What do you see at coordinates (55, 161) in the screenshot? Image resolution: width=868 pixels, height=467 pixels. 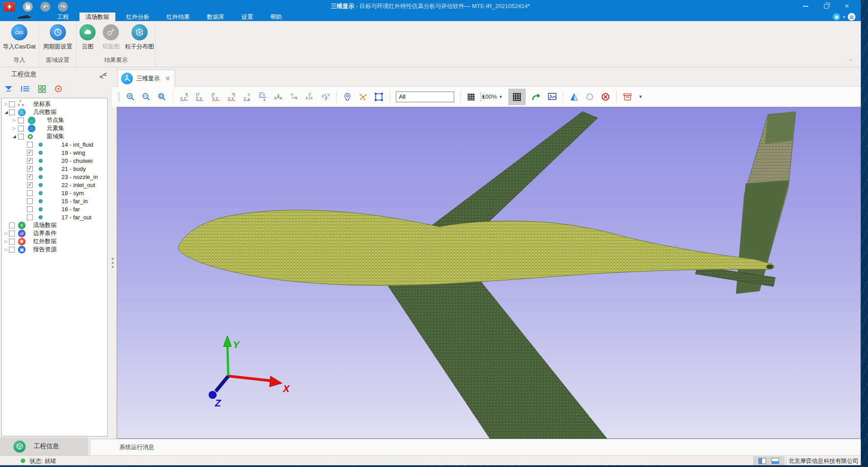 I see `tree-row: 20 - chuiwei` at bounding box center [55, 161].